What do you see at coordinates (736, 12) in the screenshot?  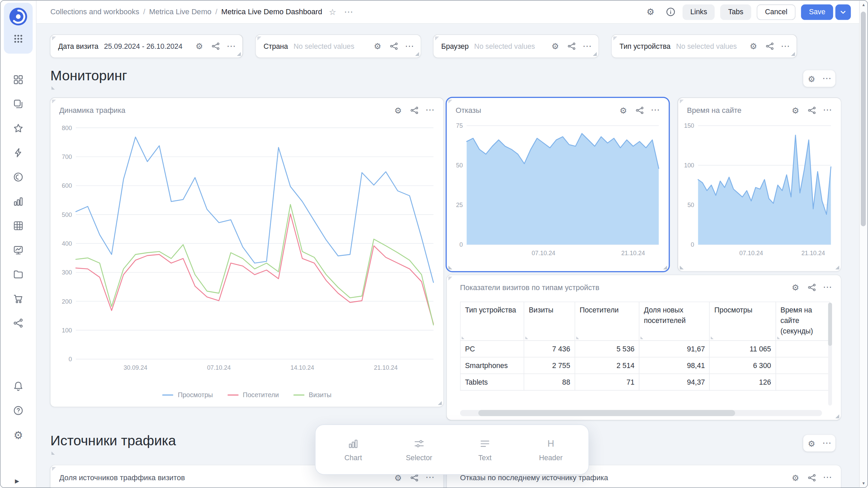 I see `tabs-button: Tabs` at bounding box center [736, 12].